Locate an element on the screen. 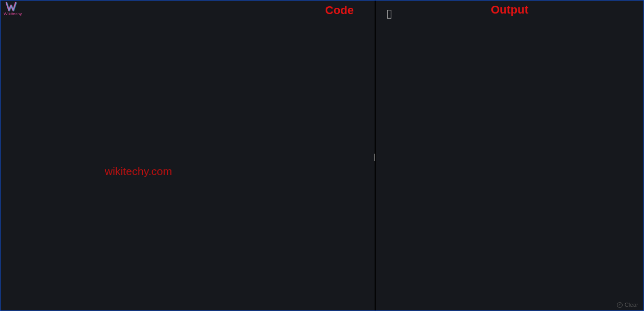 This screenshot has width=644, height=311. wikitechy-logo-icon is located at coordinates (13, 7).